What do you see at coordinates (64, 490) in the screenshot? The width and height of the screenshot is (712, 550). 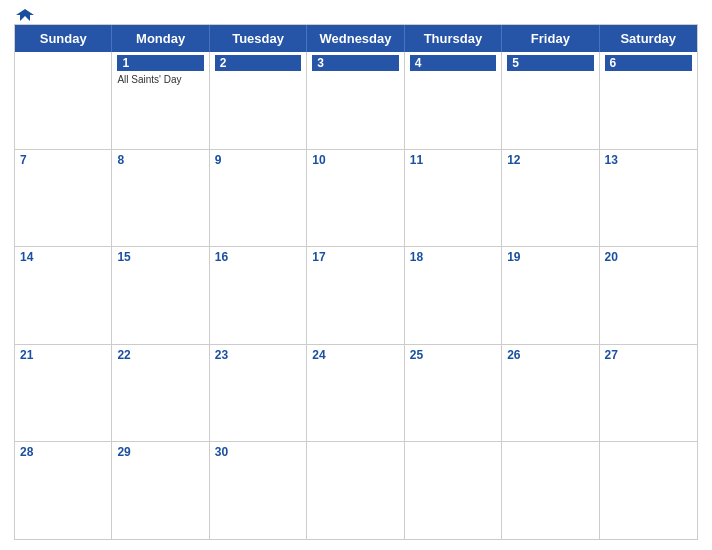 I see `day-cell: 28` at bounding box center [64, 490].